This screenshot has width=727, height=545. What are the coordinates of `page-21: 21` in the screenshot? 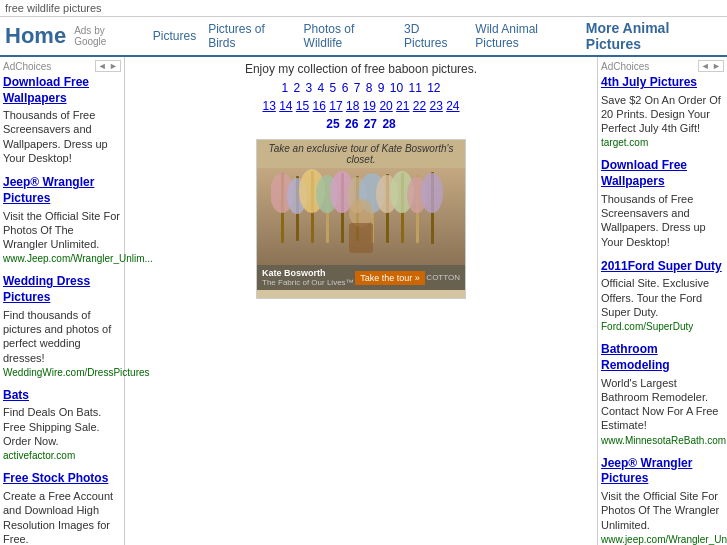 It's located at (402, 106).